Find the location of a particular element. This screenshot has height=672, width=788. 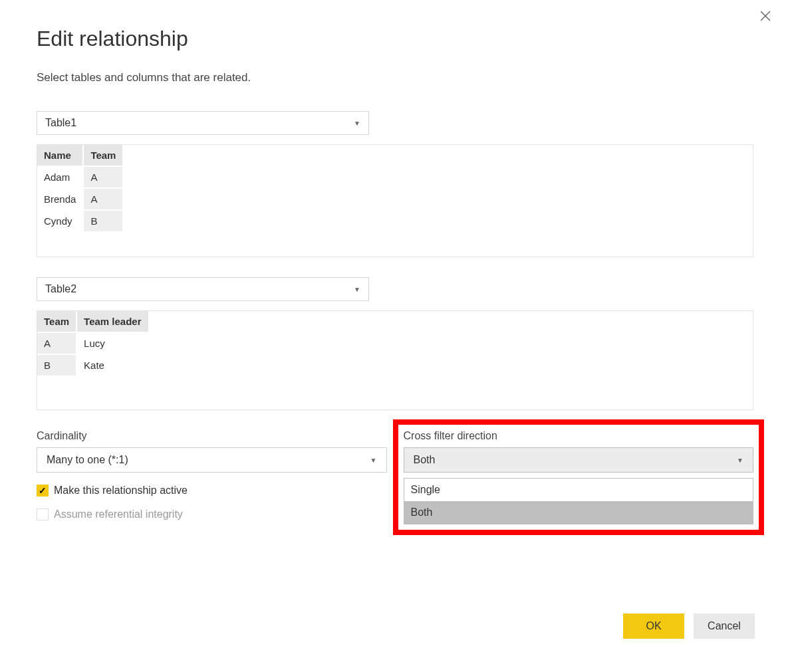

cross-filter-column: Cross filter direction Both ▼ Single Bot… is located at coordinates (579, 475).